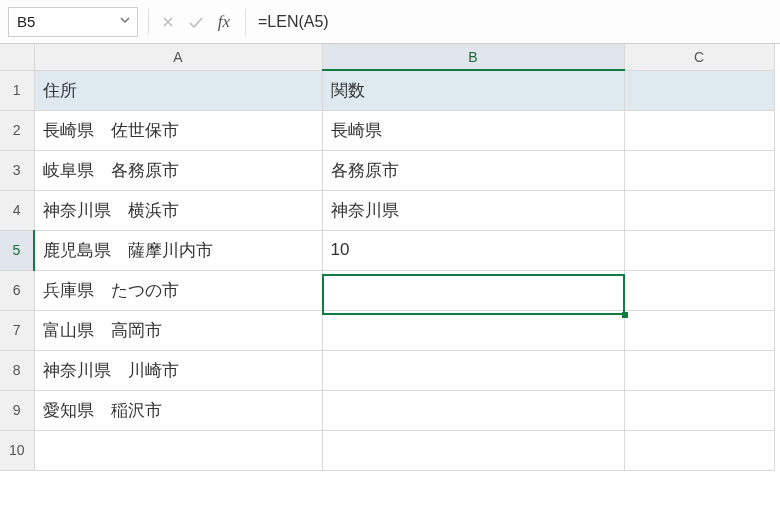 Image resolution: width=780 pixels, height=520 pixels. What do you see at coordinates (26, 22) in the screenshot?
I see `name-box-value: B5` at bounding box center [26, 22].